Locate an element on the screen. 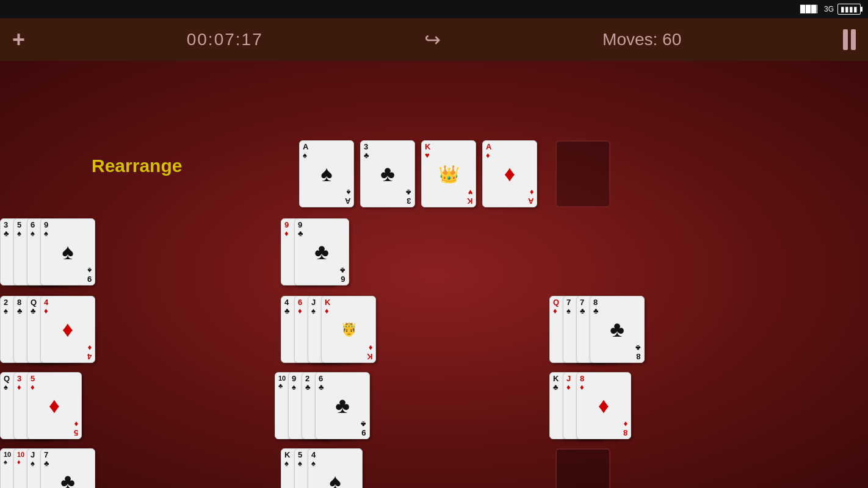  undo-button: ↩ is located at coordinates (432, 40).